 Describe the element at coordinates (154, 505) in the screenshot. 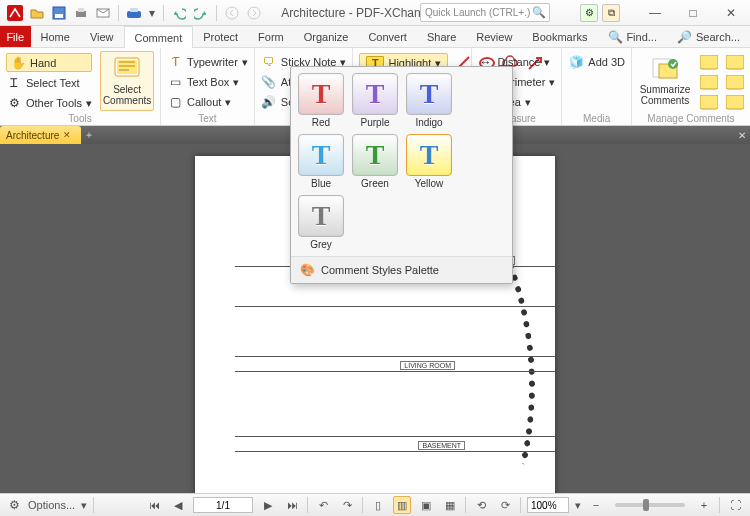

I see `first-page-button: ⏮` at that location.